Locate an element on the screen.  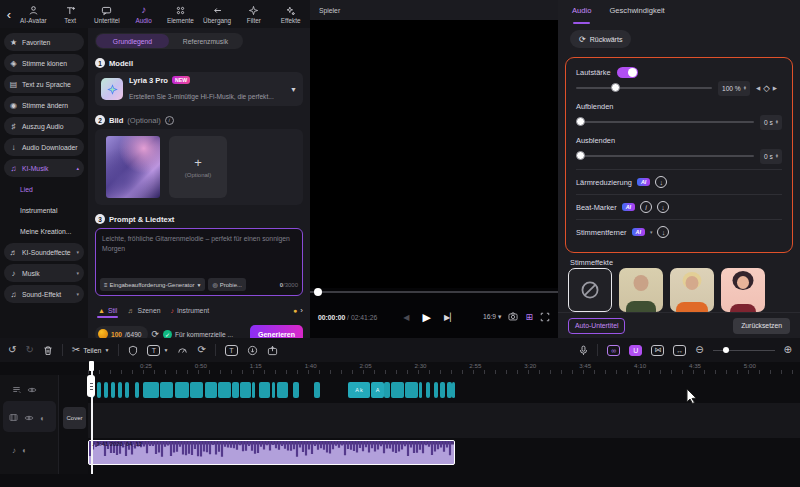
probe-button: ◎Probie... is located at coordinates (227, 284).